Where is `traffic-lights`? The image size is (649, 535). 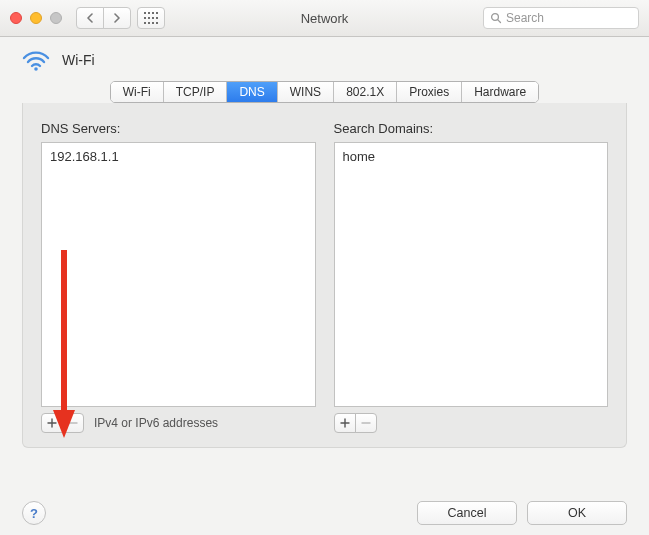 traffic-lights is located at coordinates (36, 18).